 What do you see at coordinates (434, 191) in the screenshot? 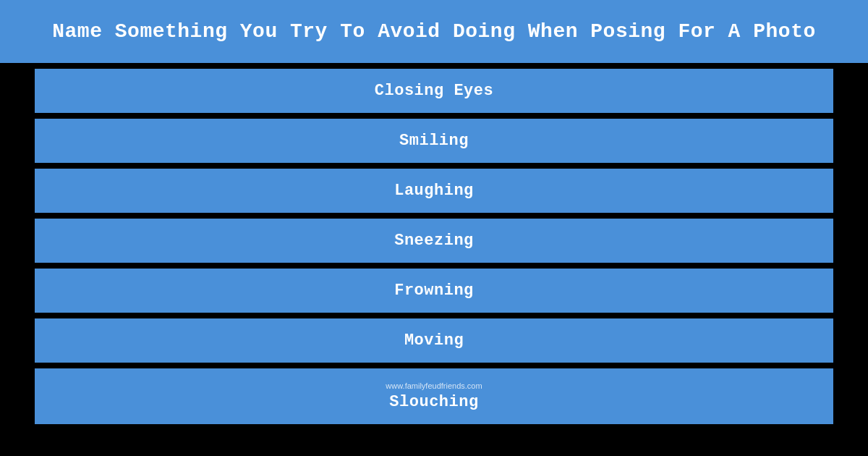
I see `answer-row-3: Laughing` at bounding box center [434, 191].